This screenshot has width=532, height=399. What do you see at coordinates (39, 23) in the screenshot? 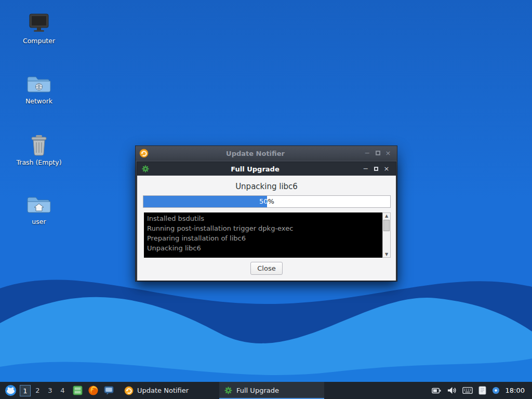
I see `computer-icon` at bounding box center [39, 23].